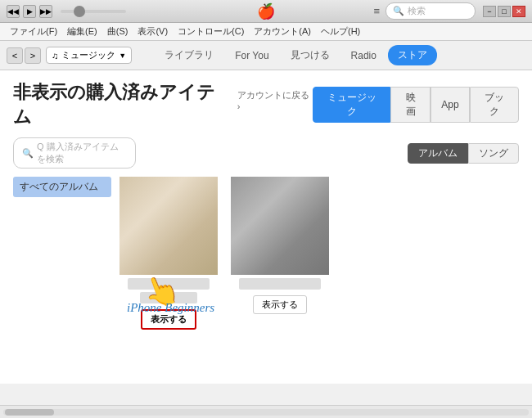 The width and height of the screenshot is (532, 418). Describe the element at coordinates (152, 31) in the screenshot. I see `menu-view: 表示(V)` at that location.